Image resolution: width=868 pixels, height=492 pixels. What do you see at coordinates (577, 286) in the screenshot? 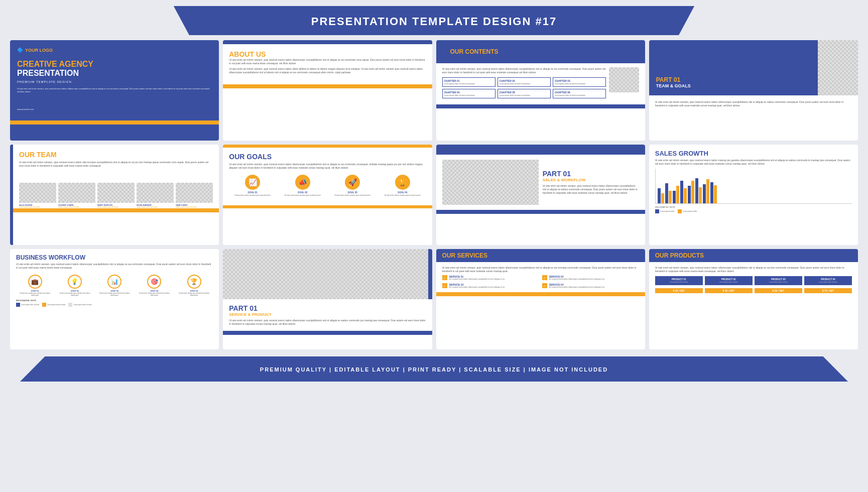
I see `service4-text: SERVICE 04 bro nostrud exerci tation ull…` at bounding box center [577, 286].